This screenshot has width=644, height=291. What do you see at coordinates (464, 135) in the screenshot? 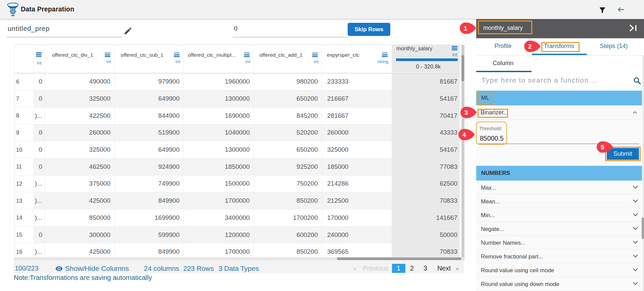
I see `svg-text: 4` at bounding box center [464, 135].